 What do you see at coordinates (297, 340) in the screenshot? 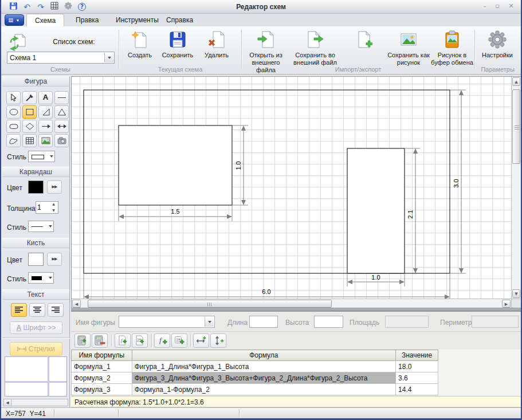
I see `formula-toolbar: f 25 f 25` at bounding box center [297, 340].